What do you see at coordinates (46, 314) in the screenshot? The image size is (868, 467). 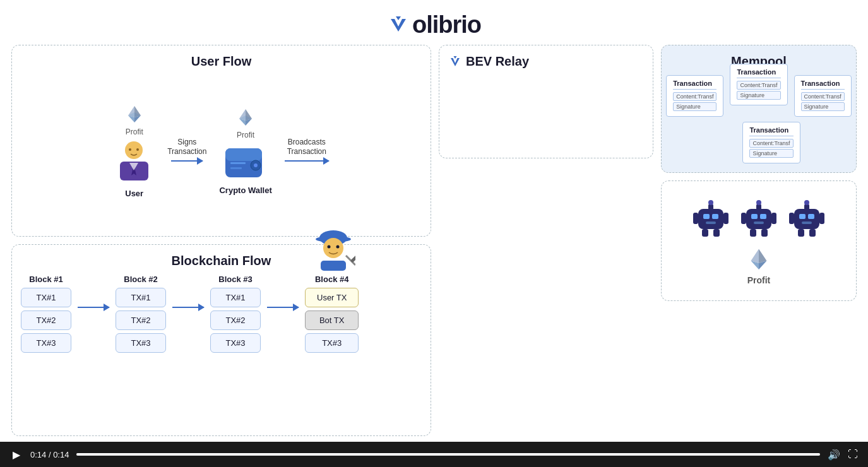 I see `block-1: Block #1 TX#1 TX#2 TX#3` at bounding box center [46, 314].